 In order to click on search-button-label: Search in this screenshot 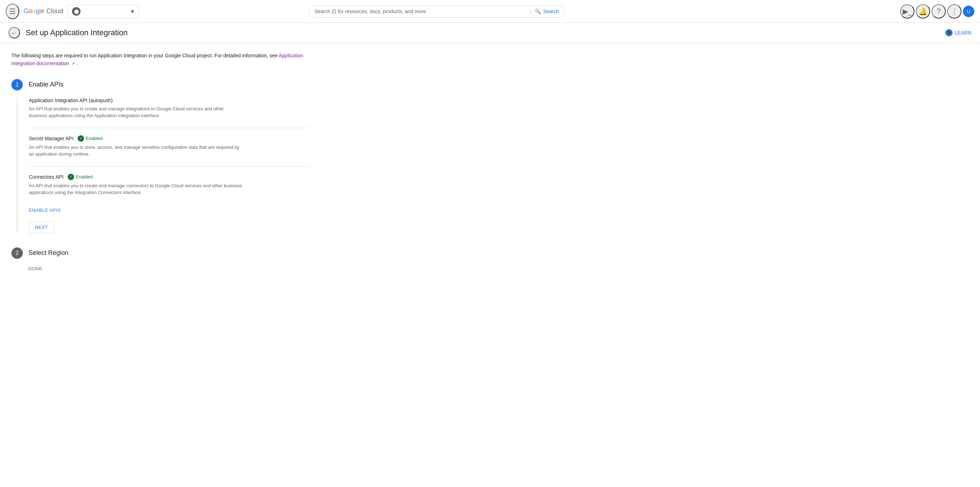, I will do `click(551, 11)`.